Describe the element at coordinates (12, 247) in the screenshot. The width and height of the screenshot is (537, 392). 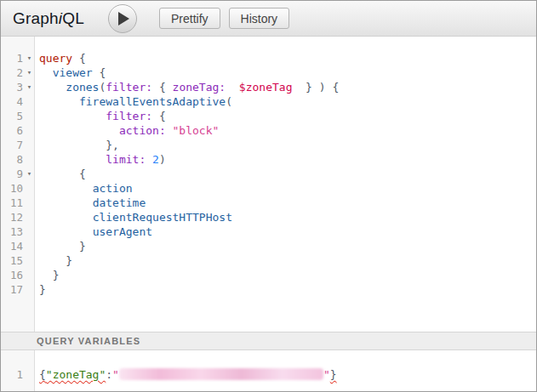
I see `line-number: 14` at that location.